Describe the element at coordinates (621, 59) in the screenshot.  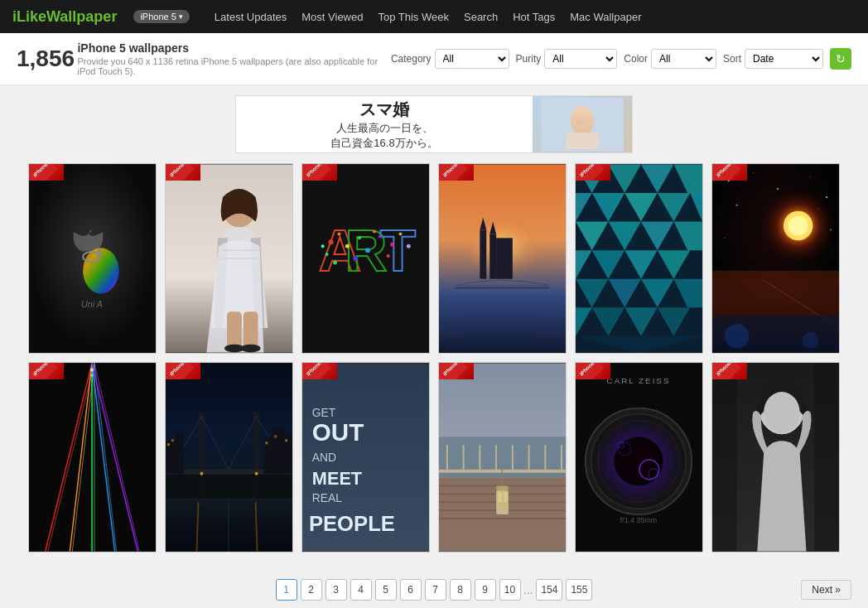
I see `filters: Category All Nature Abstract People Puri…` at that location.